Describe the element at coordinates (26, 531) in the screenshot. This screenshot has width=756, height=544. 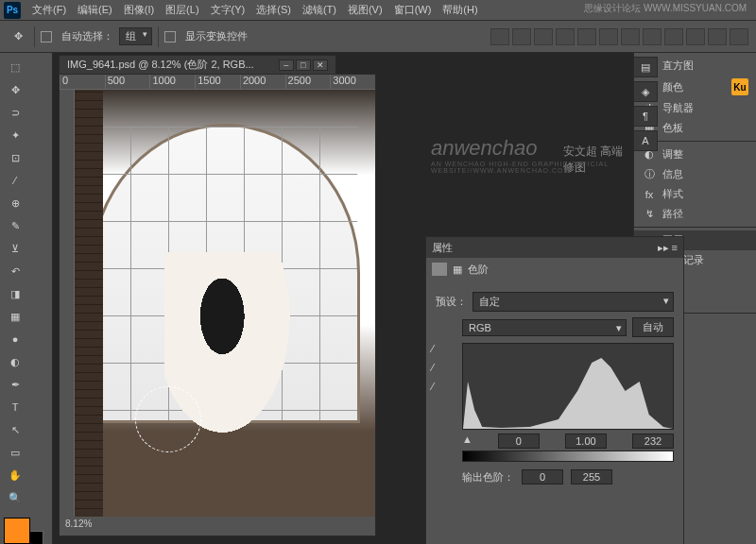
I see `color-swatches` at that location.